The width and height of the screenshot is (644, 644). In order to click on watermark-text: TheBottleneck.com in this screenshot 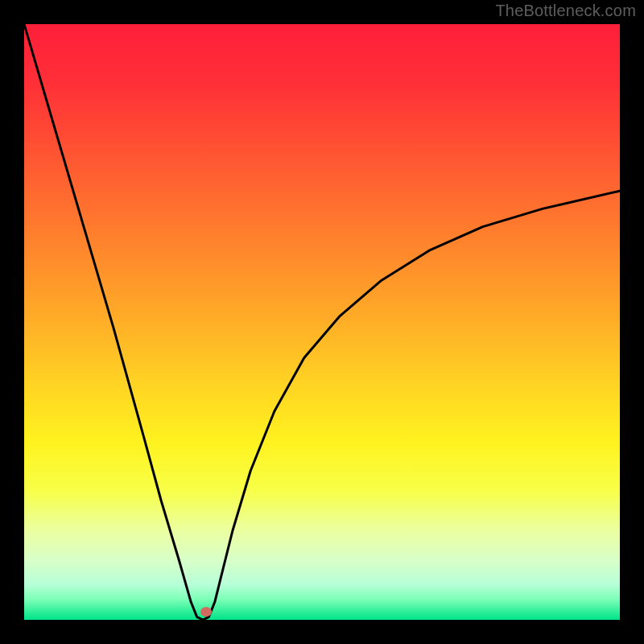, I will do `click(565, 11)`.